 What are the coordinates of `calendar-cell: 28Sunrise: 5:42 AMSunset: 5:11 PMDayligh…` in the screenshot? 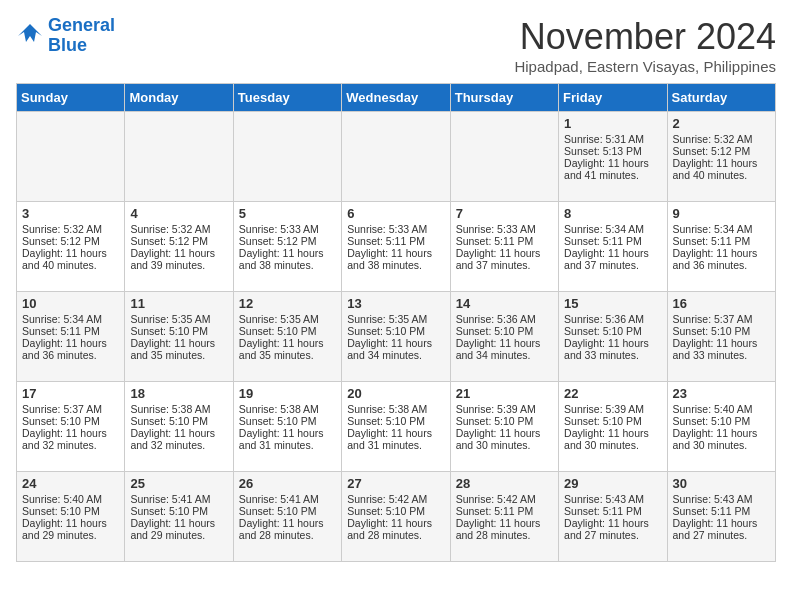 It's located at (504, 517).